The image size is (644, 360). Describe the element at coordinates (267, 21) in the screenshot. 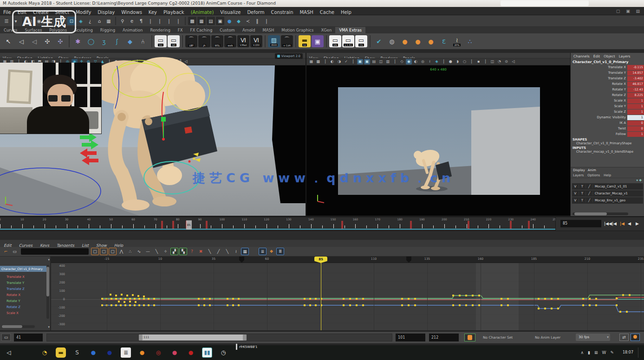

I see `status-icon-30: |` at that location.